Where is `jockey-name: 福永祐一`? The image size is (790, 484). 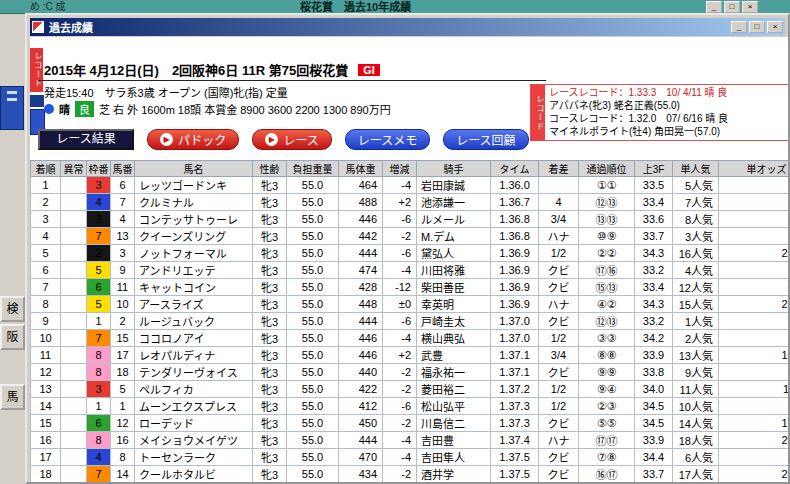
jockey-name: 福永祐一 is located at coordinates (454, 372).